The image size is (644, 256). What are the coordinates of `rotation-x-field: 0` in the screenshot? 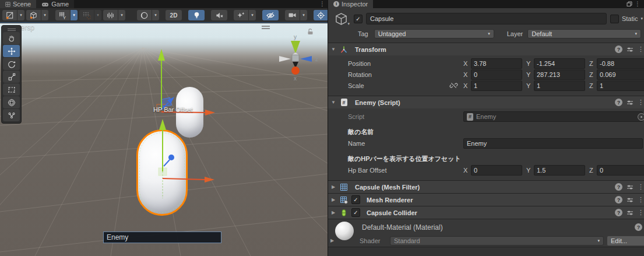 It's located at (497, 75).